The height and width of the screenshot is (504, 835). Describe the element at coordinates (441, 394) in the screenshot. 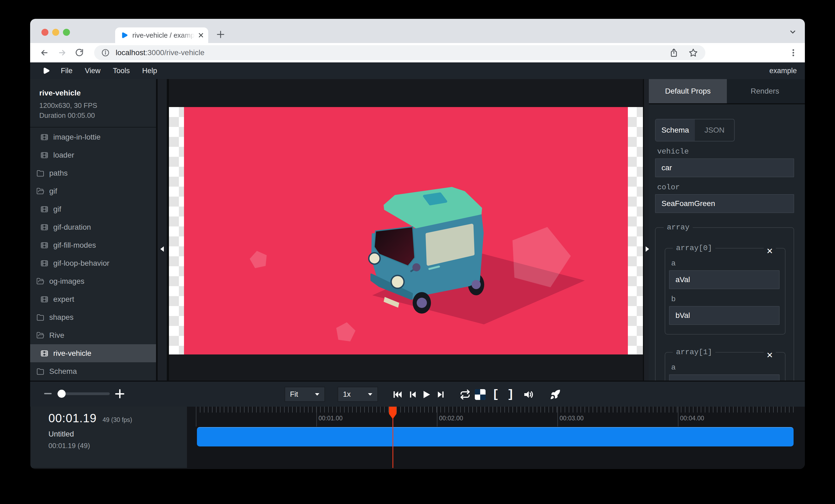

I see `next-frame-icon` at that location.